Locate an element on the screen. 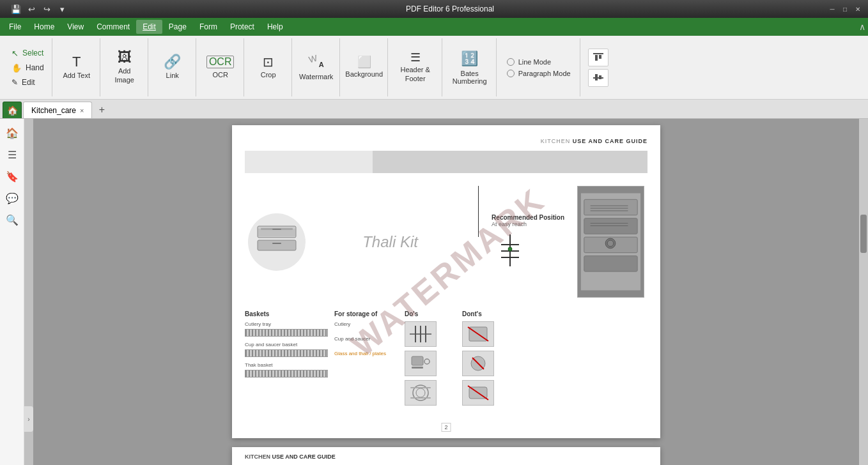 The width and height of the screenshot is (868, 465). select-tool: ↖ Select is located at coordinates (28, 54).